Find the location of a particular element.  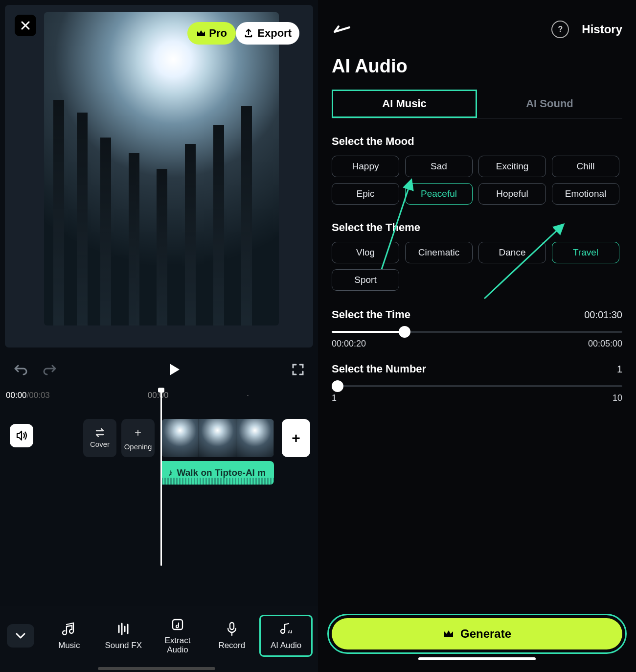

scroll-indicator is located at coordinates (157, 669).